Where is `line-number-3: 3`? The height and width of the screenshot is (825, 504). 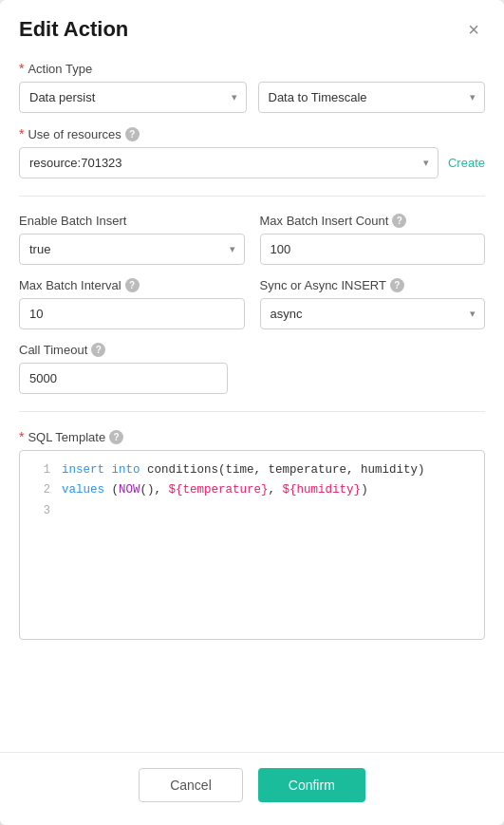
line-number-3: 3 is located at coordinates (39, 511).